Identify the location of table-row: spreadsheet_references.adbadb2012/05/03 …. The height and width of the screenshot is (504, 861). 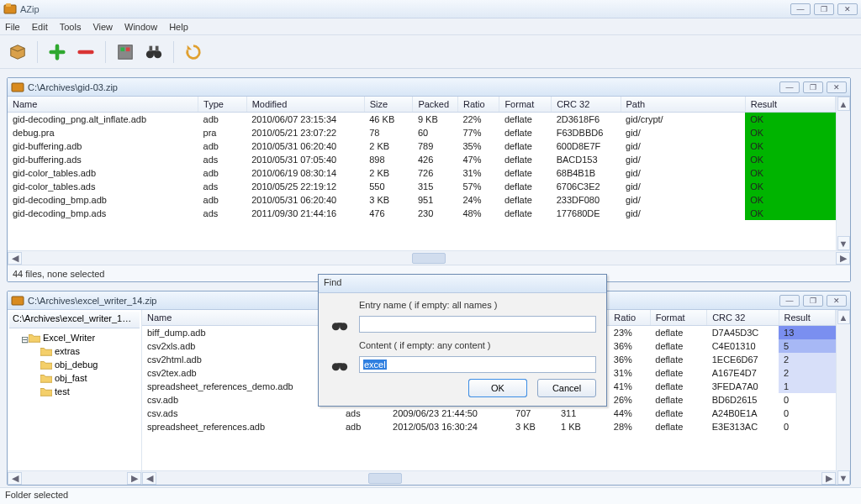
(489, 427).